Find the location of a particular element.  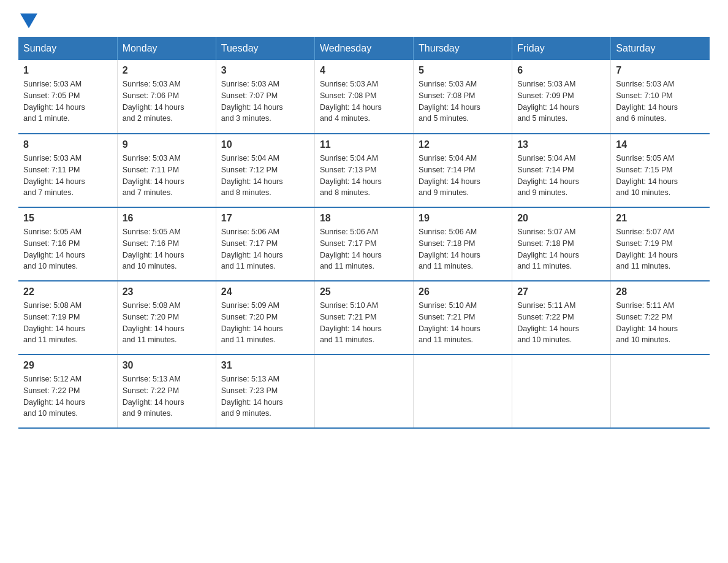

calendar-day-cell: 13 Sunrise: 5:04 AMSunset: 7:14 PMDaylig… is located at coordinates (561, 170).